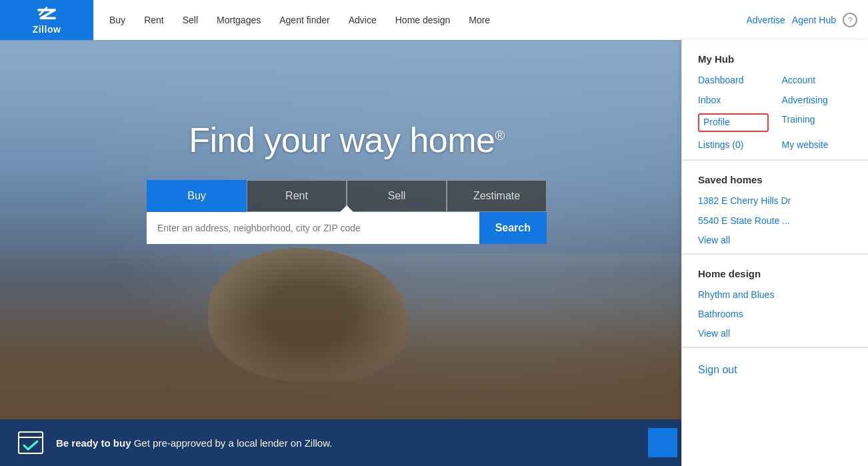 The height and width of the screenshot is (466, 868). Describe the element at coordinates (513, 228) in the screenshot. I see `search-button: Search` at that location.